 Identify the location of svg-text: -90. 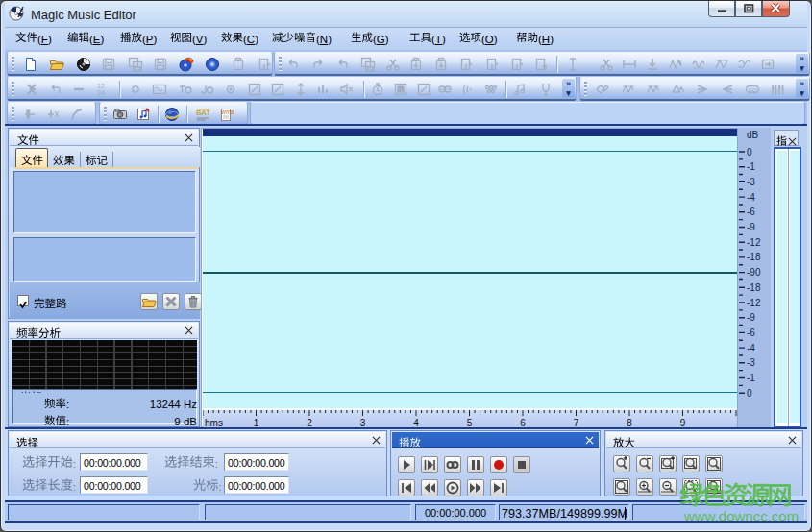
(753, 273).